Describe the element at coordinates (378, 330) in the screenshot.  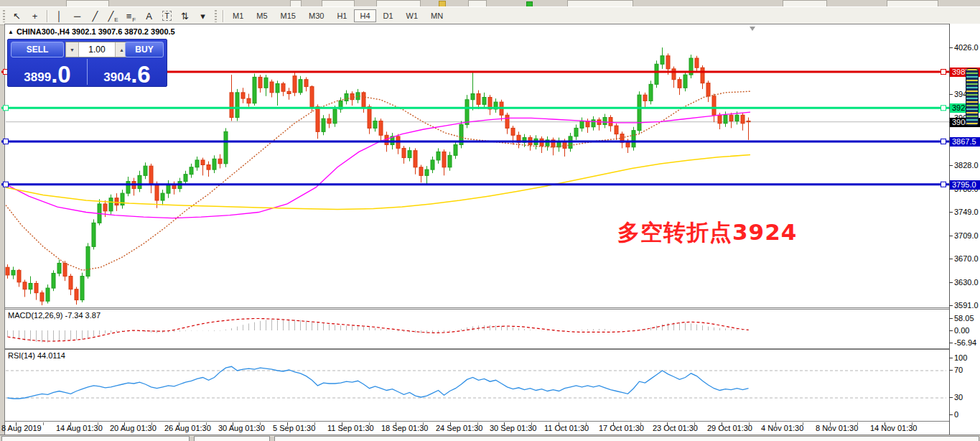
I see `macd-signal-line` at that location.